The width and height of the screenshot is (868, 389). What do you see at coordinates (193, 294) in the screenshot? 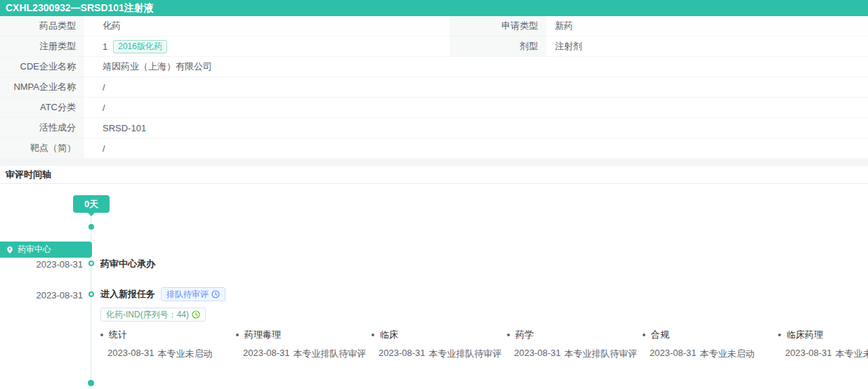
I see `queue-status-badge: 排队待审评` at bounding box center [193, 294].